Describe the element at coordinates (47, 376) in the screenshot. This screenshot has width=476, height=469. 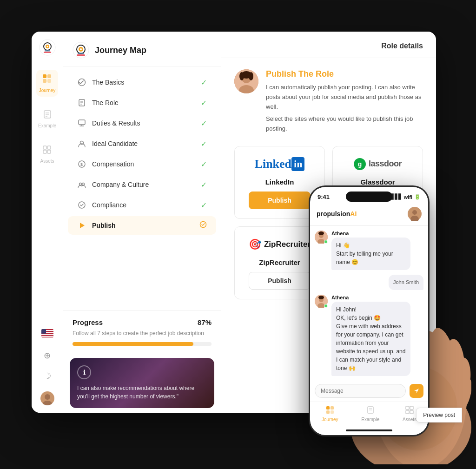
I see `moon-icon: ☽` at that location.